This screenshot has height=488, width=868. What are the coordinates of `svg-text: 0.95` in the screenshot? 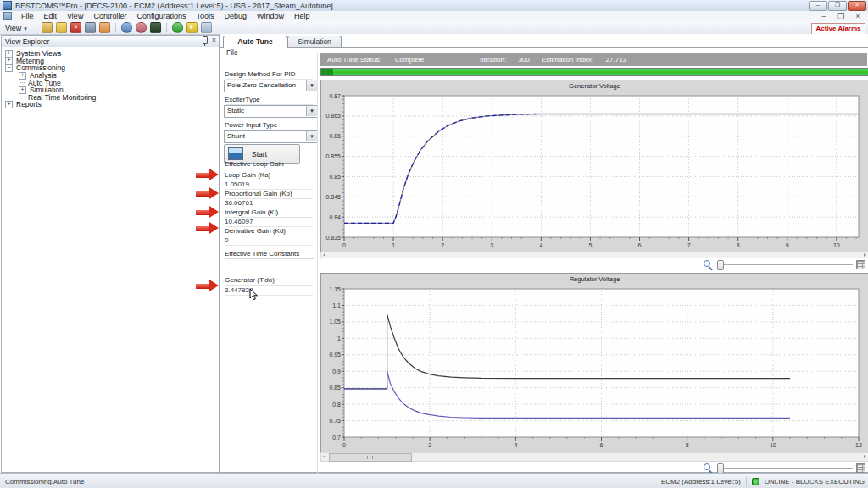 It's located at (335, 354).